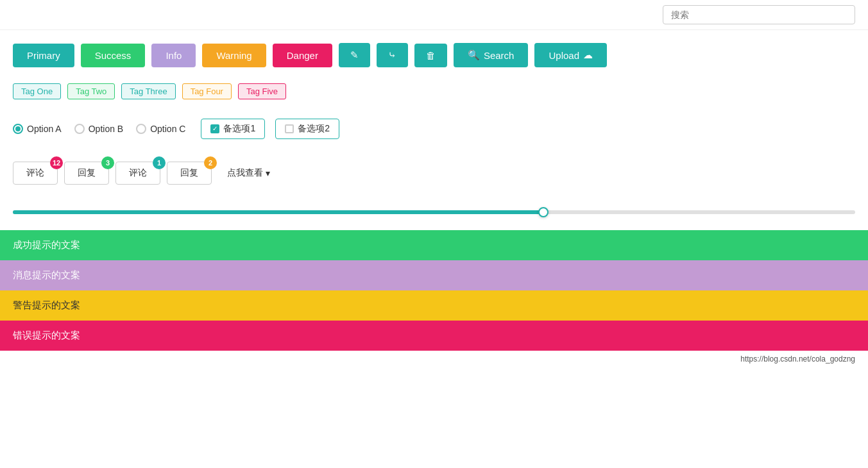  What do you see at coordinates (434, 276) in the screenshot?
I see `alert-info: 消息提示的文案` at bounding box center [434, 276].